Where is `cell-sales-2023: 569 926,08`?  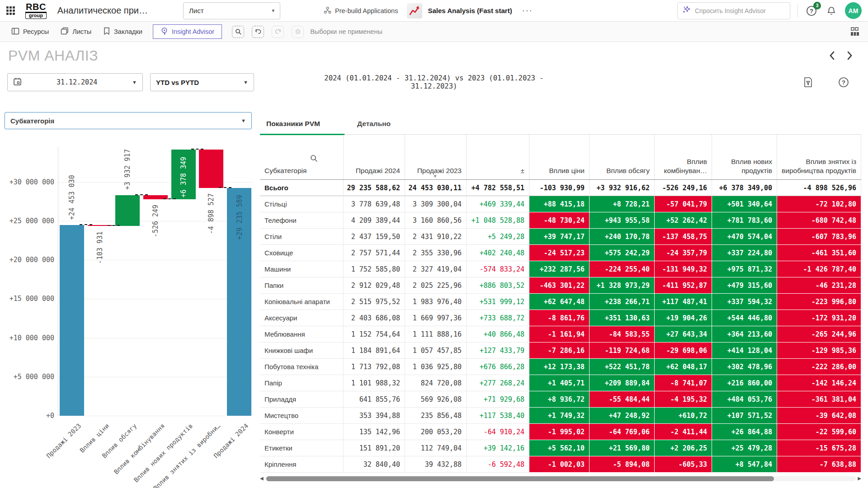 cell-sales-2023: 569 926,08 is located at coordinates (436, 399).